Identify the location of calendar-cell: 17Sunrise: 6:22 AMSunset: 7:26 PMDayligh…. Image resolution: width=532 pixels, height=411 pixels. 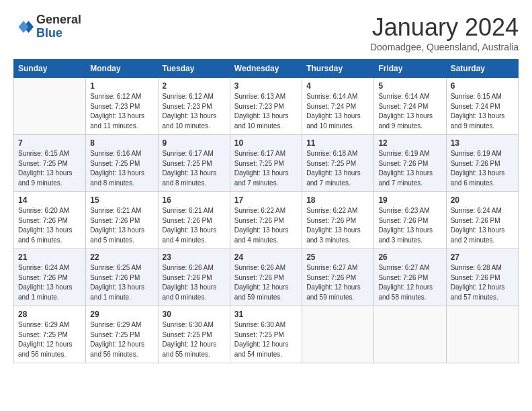
(266, 220).